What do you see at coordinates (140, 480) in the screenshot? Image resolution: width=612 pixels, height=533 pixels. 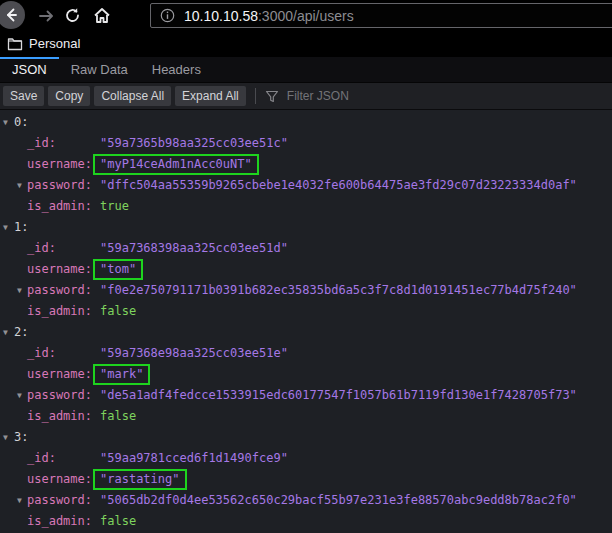 I see `username-value-highlighted: rastating` at bounding box center [140, 480].